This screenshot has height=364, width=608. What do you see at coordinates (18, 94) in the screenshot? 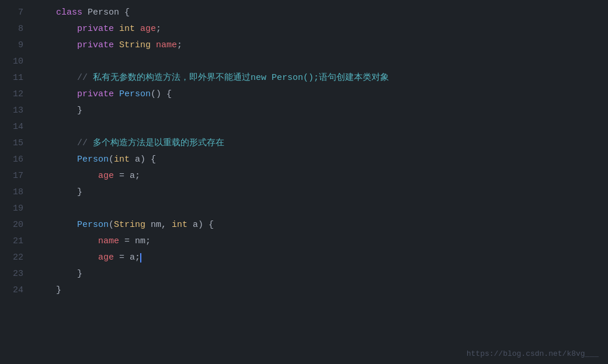
I see `line-number: 12` at bounding box center [18, 94].